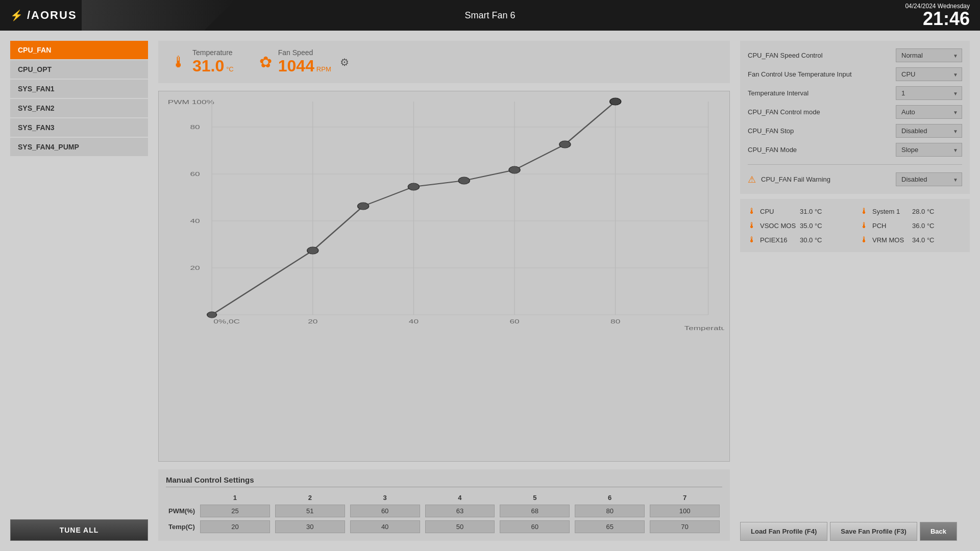 Image resolution: width=980 pixels, height=551 pixels. Describe the element at coordinates (345, 62) in the screenshot. I see `fanspeed-settings-icon: ⚙` at that location.